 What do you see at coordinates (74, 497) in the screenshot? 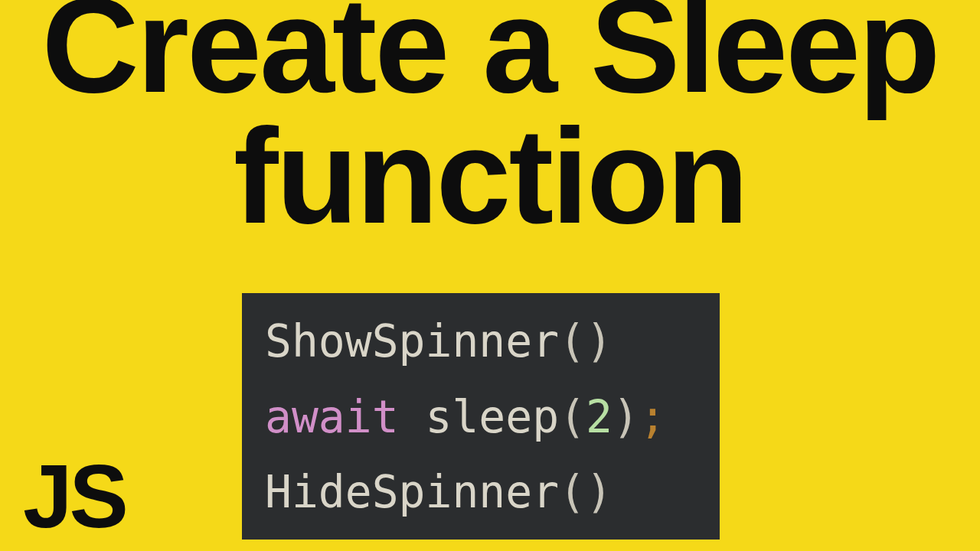
I see `language-badge: JS` at bounding box center [74, 497].